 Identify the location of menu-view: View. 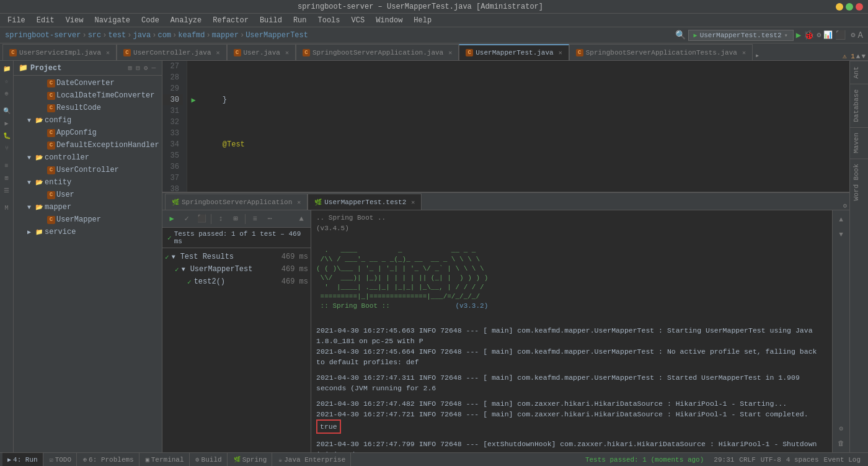
(74, 20).